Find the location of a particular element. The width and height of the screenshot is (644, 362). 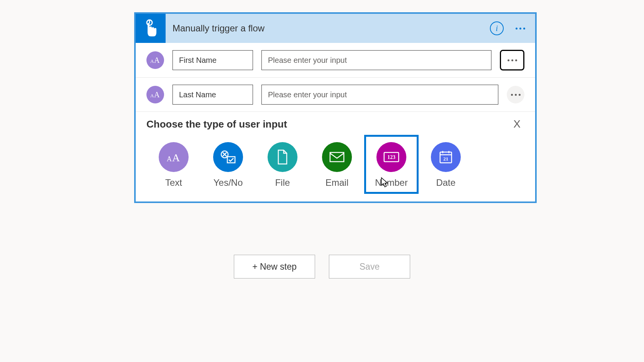

type-option-email: Email is located at coordinates (337, 164).